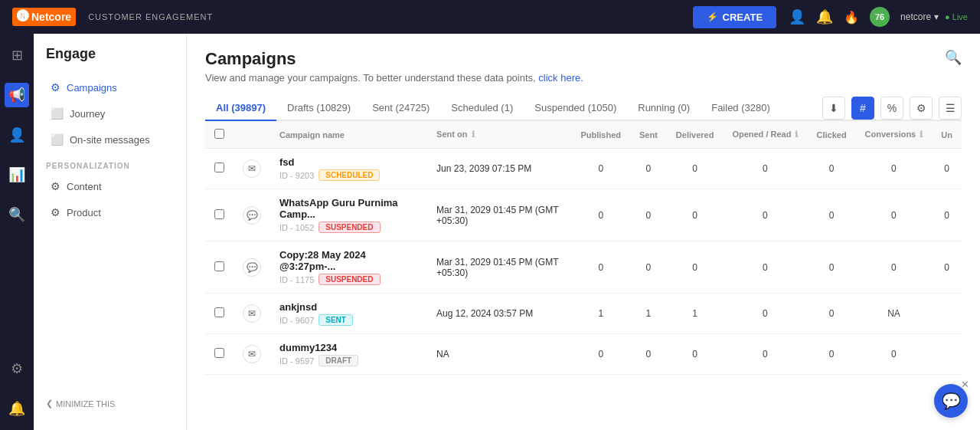 This screenshot has width=980, height=430. Describe the element at coordinates (349, 360) in the screenshot. I see `campaign-meta: ID - 9597 DRAFT` at that location.